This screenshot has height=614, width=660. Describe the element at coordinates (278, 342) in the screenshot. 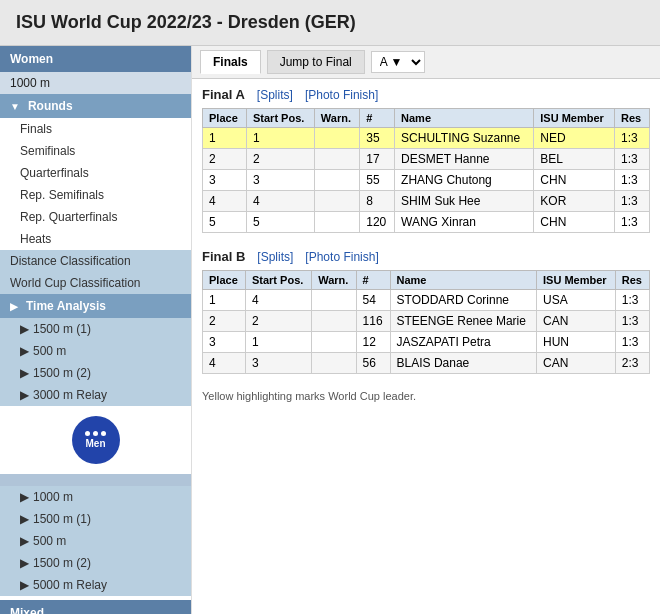

I see `cell-start: 1` at that location.